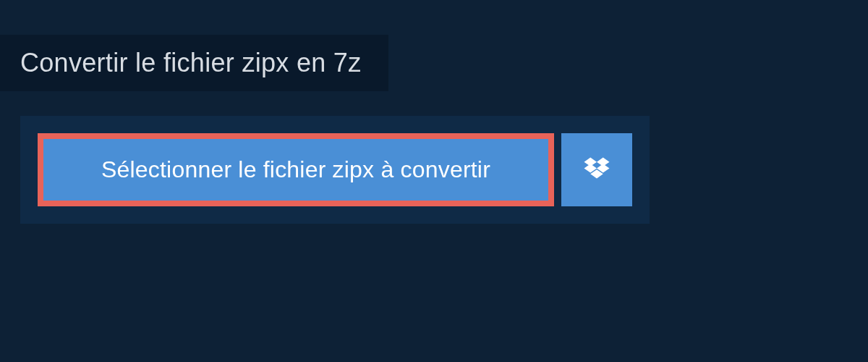  Describe the element at coordinates (296, 169) in the screenshot. I see `select-file-label: Sélectionner le fichier zipx à convertir` at that location.